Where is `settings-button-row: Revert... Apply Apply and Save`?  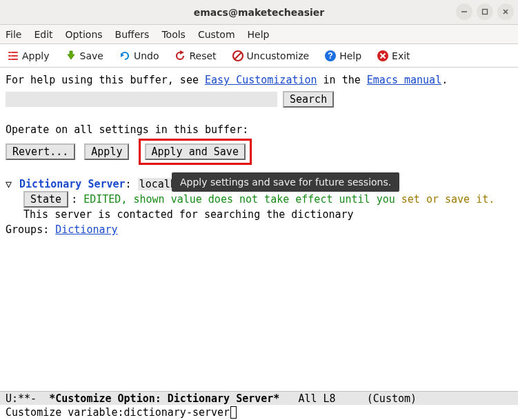 settings-button-row: Revert... Apply Apply and Save is located at coordinates (259, 152).